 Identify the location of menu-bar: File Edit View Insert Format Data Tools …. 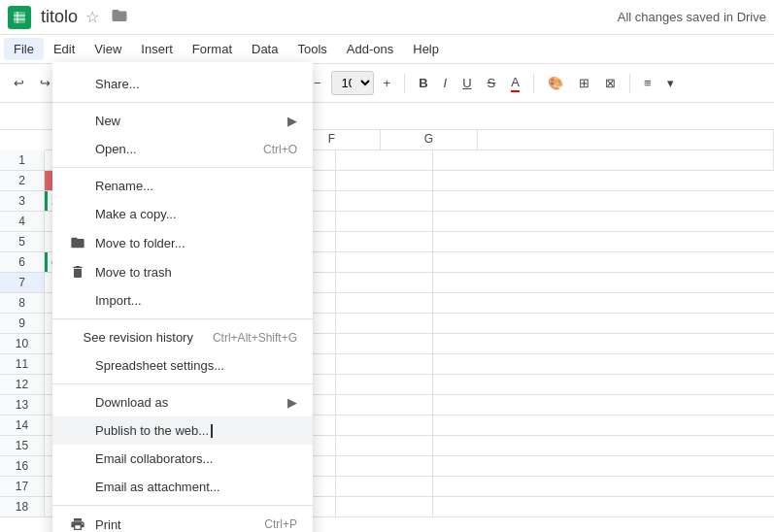
(387, 50).